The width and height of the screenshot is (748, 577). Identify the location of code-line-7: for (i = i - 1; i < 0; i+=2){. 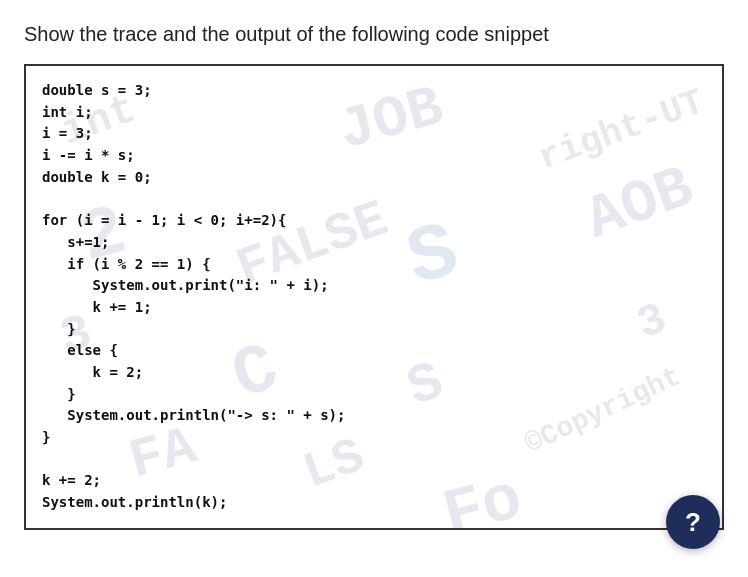
(164, 220).